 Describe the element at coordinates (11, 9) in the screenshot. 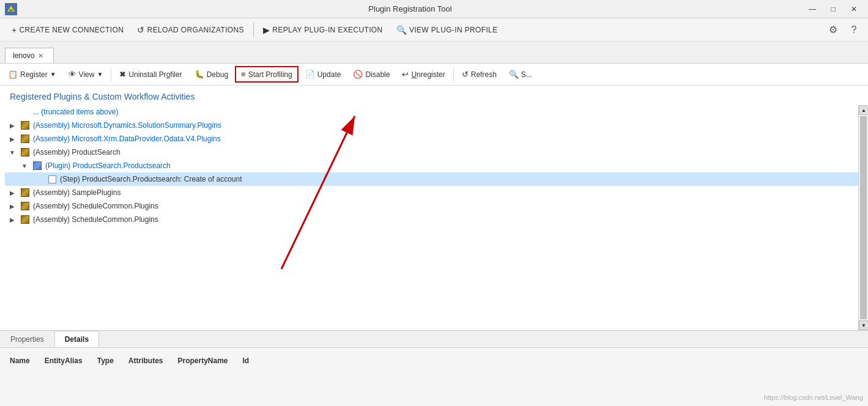

I see `app-icon` at that location.